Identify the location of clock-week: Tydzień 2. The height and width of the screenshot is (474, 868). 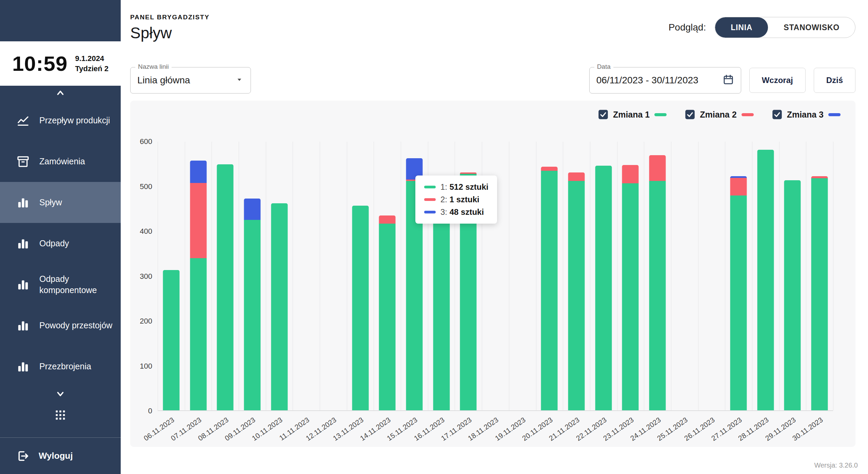
(92, 69).